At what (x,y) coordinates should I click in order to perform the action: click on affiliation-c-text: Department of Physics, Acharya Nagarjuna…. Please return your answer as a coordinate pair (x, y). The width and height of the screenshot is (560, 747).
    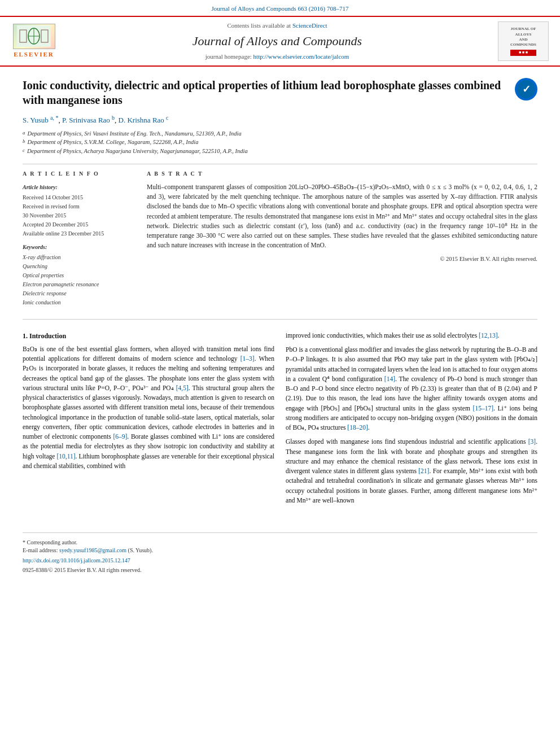
    Looking at the image, I should click on (138, 151).